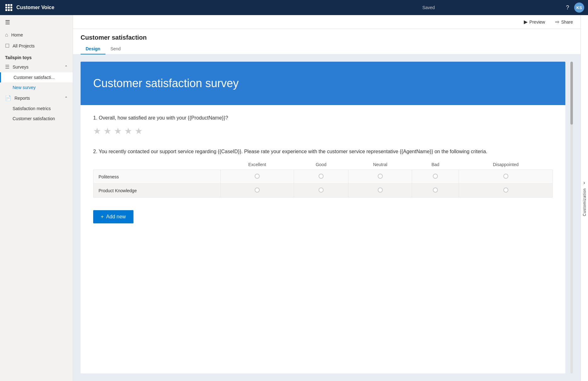  I want to click on matrix-cell-pk-neutral, so click(380, 191).